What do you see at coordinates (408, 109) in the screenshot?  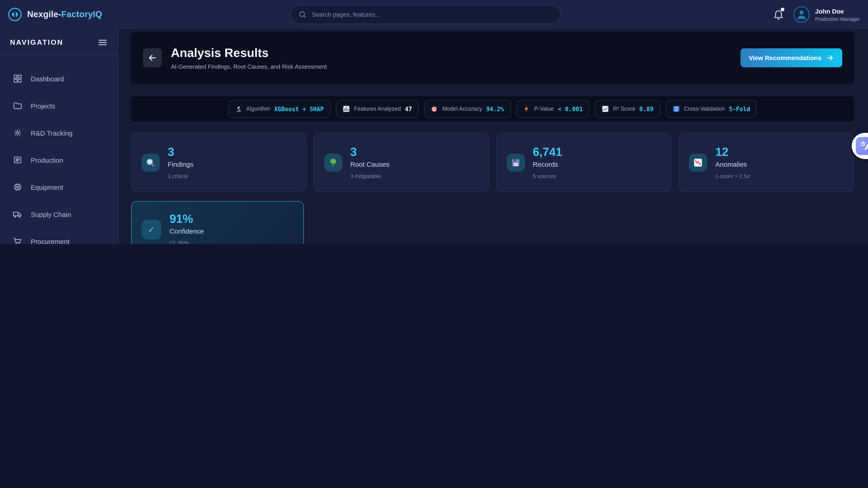 I see `chip-value: 47` at bounding box center [408, 109].